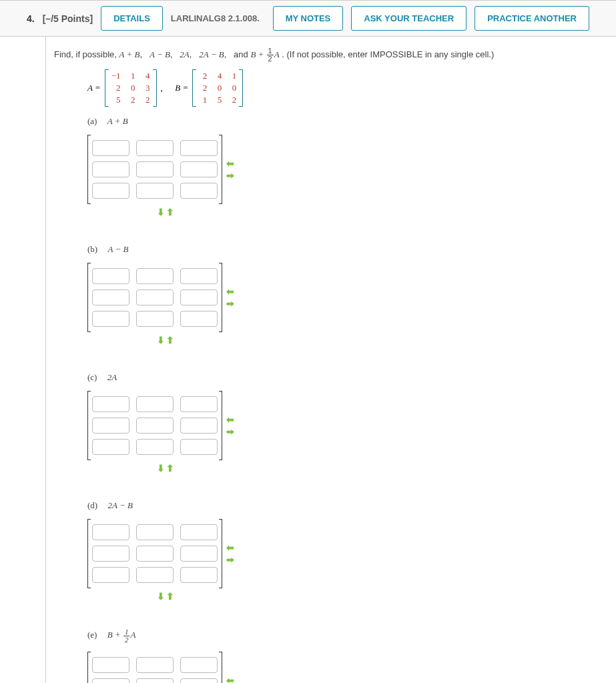 The image size is (616, 683). What do you see at coordinates (155, 169) in the screenshot?
I see `answer-matrix-a` at bounding box center [155, 169].